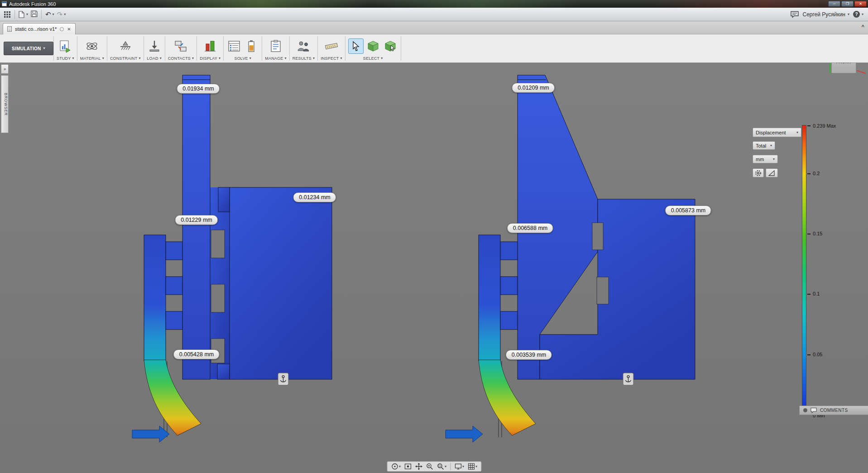 The height and width of the screenshot is (473, 868). I want to click on workspace-switcher: SIMULATION ▾, so click(29, 48).